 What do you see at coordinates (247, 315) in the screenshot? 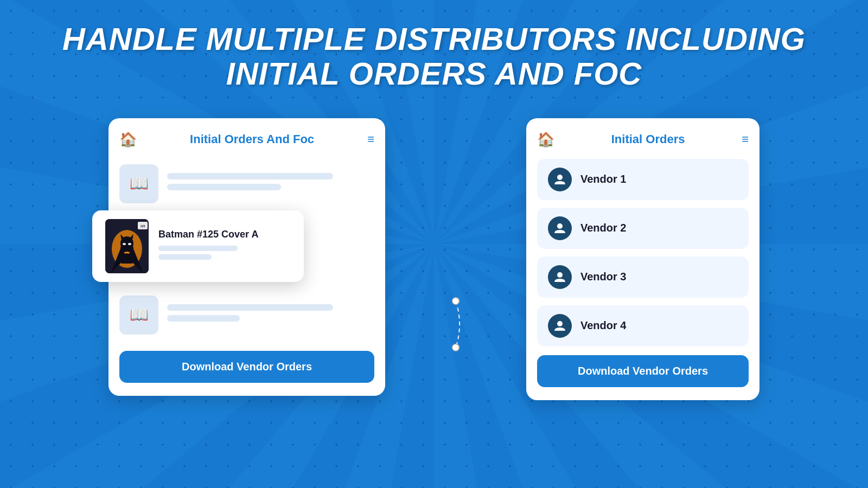
I see `skeleton-item-2: 📖` at bounding box center [247, 315].